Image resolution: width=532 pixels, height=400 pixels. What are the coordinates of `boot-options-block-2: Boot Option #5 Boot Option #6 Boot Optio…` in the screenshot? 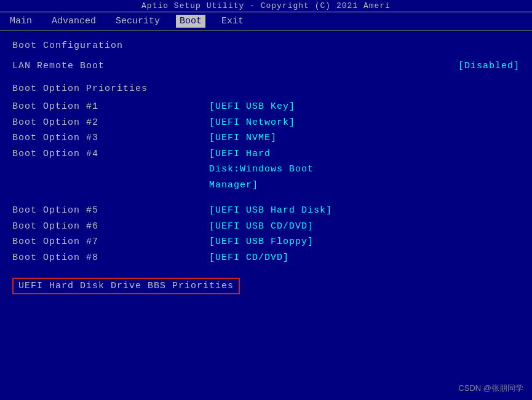 It's located at (266, 234).